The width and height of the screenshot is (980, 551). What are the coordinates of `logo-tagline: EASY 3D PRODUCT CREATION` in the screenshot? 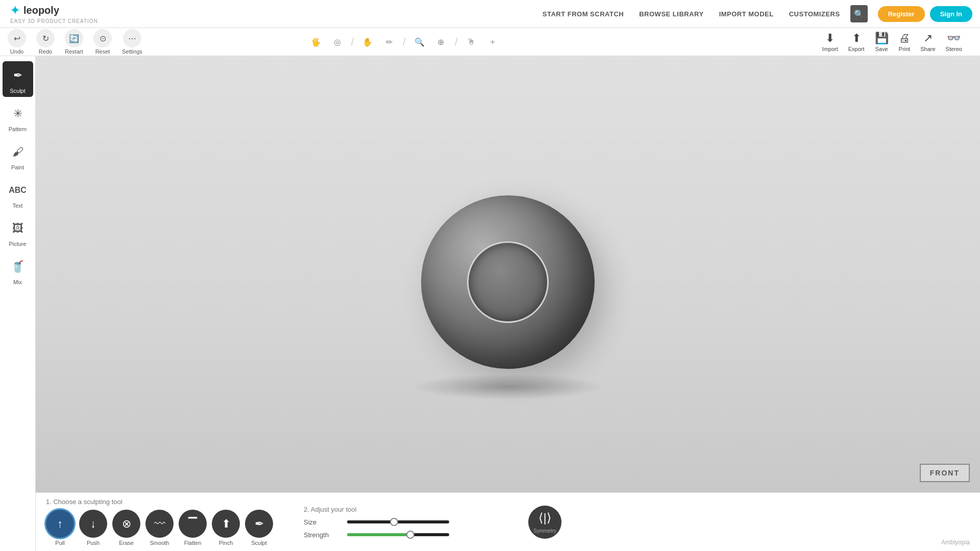 It's located at (54, 21).